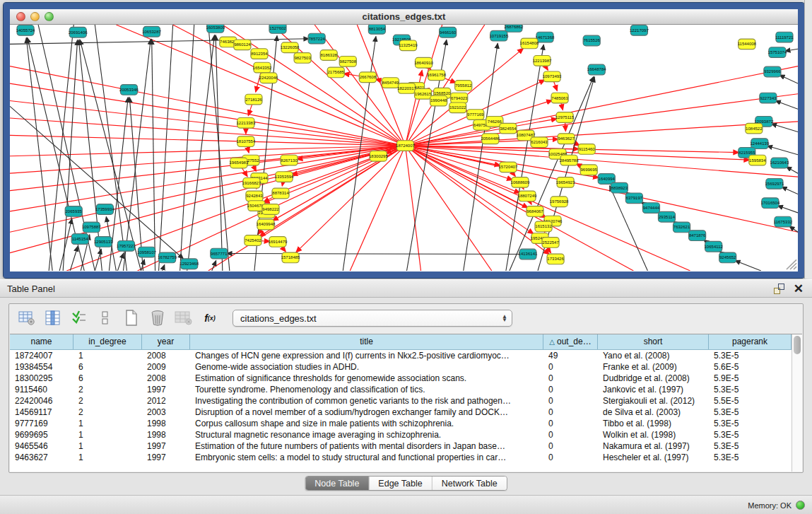  Describe the element at coordinates (408, 45) in the screenshot. I see `graph-node: 11325419` at that location.